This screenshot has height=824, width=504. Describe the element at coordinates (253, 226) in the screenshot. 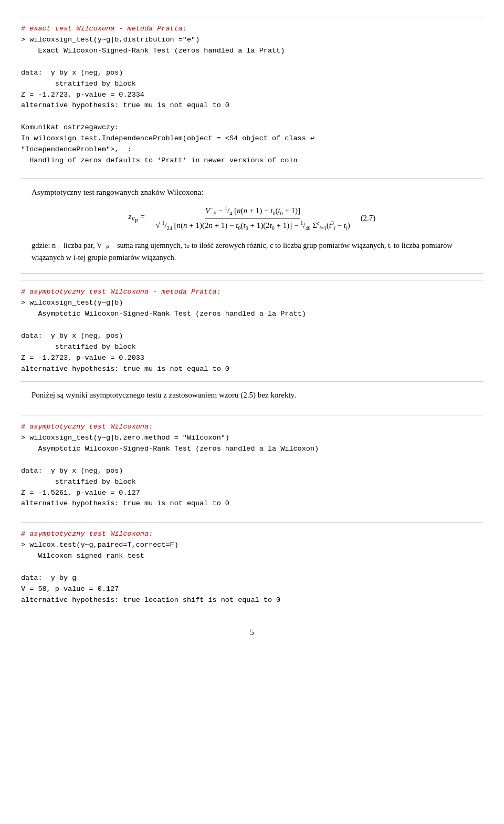

I see `formula-denominator: √ 1/24 [n(n + 1)(2n + 1) − t0(t0 + 1)(2t…` at that location.